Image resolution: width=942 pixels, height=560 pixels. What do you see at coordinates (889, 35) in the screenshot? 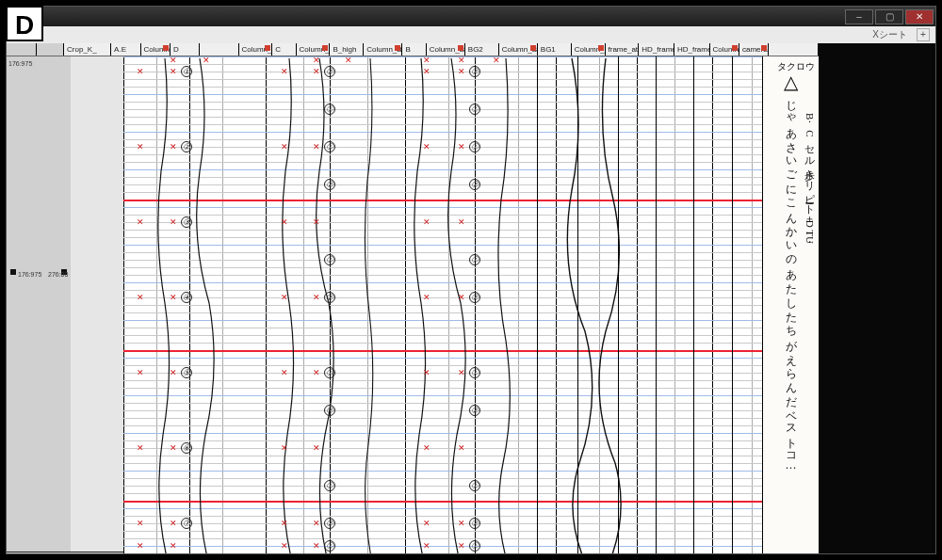
I see `tab-xsheet: Xシート` at bounding box center [889, 35].